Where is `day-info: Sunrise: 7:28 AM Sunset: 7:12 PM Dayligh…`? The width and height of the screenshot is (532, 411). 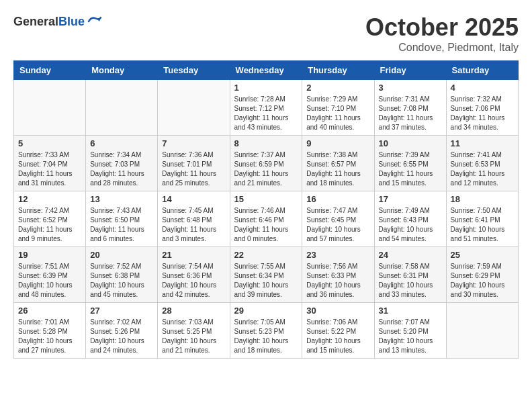
day-info: Sunrise: 7:28 AM Sunset: 7:12 PM Dayligh… is located at coordinates (266, 113).